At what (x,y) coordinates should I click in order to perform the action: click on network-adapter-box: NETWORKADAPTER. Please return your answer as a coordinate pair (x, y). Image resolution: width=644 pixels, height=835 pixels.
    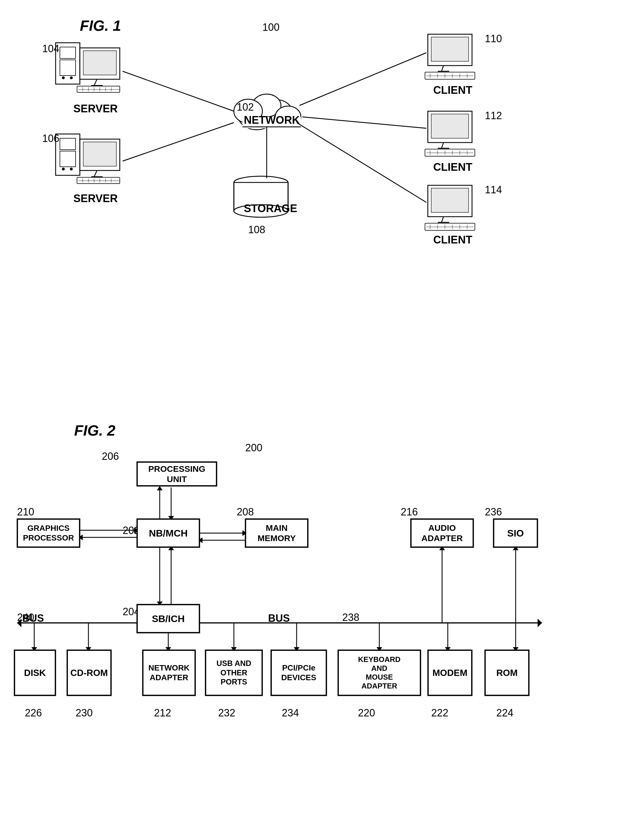
    Looking at the image, I should click on (169, 673).